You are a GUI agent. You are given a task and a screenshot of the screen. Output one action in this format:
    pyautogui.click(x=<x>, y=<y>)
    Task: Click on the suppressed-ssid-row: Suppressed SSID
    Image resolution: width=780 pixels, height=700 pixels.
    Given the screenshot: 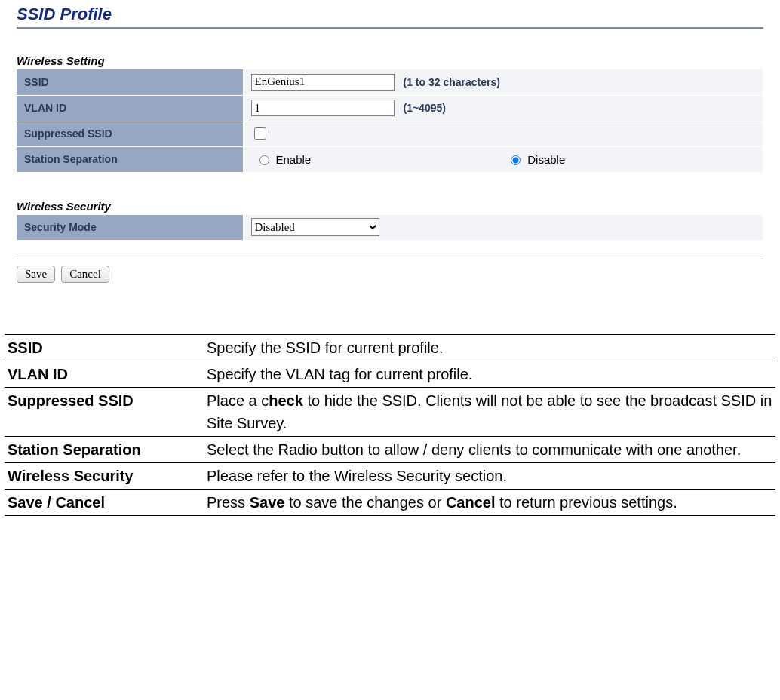 What is the action you would take?
    pyautogui.click(x=390, y=134)
    